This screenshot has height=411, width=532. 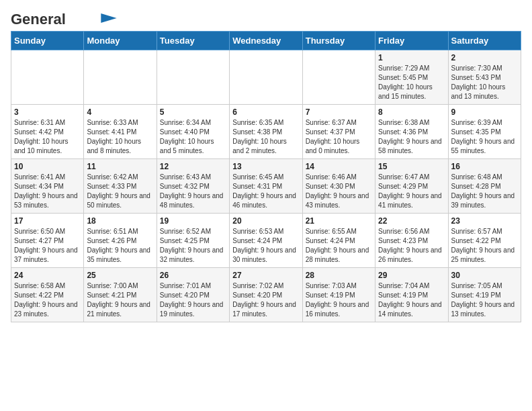 What do you see at coordinates (485, 275) in the screenshot?
I see `day-number: 30` at bounding box center [485, 275].